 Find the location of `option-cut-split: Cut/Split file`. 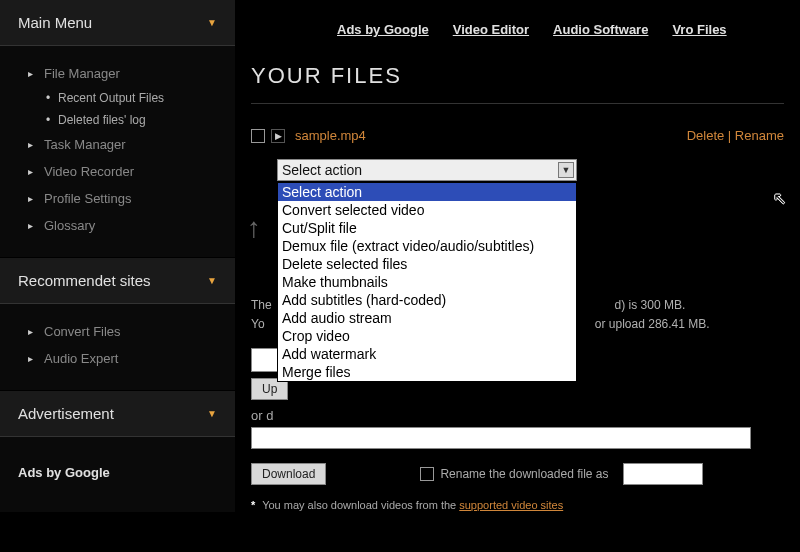

option-cut-split: Cut/Split file is located at coordinates (427, 228).